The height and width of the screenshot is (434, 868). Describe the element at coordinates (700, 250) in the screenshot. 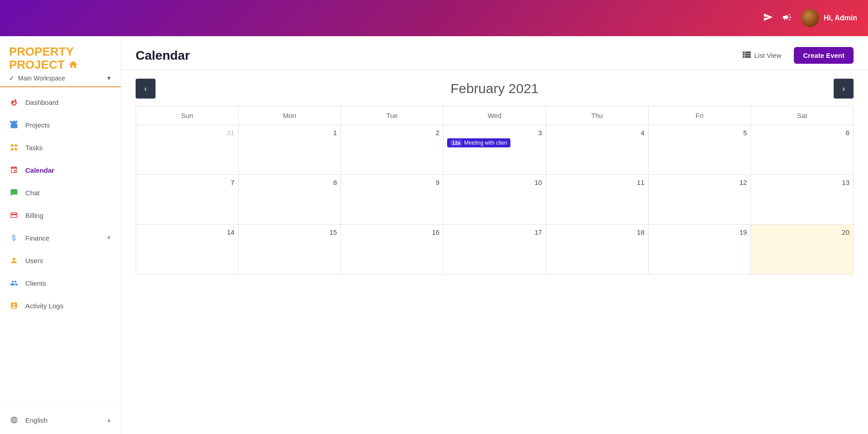

I see `calendar-cell: 19` at that location.